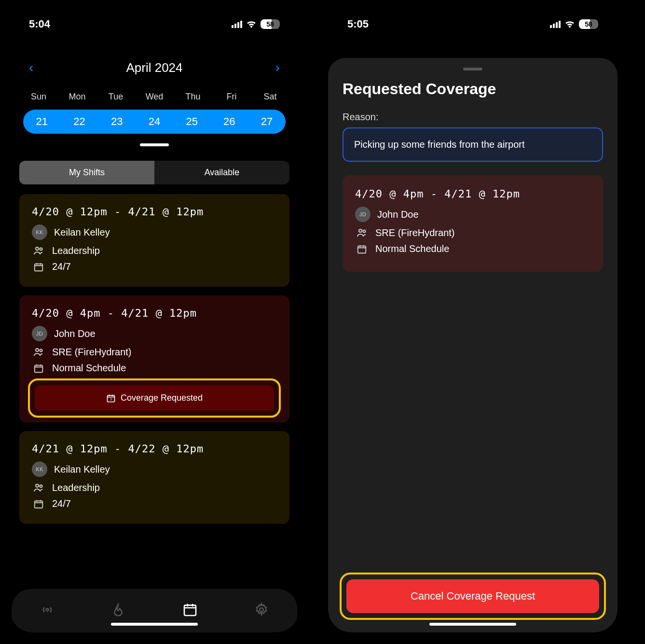  Describe the element at coordinates (80, 122) in the screenshot. I see `day-button: 22` at that location.